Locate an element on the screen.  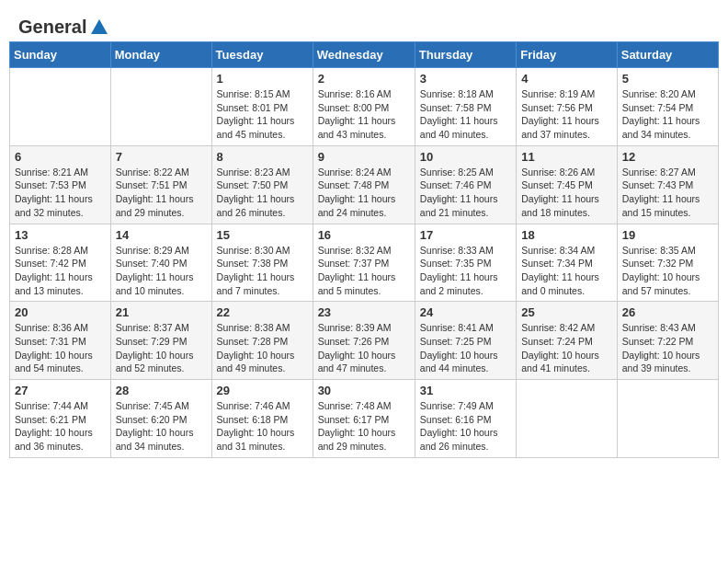
day-info: Sunrise: 8:19 AM Sunset: 7:56 PM Dayligh… is located at coordinates (566, 114).